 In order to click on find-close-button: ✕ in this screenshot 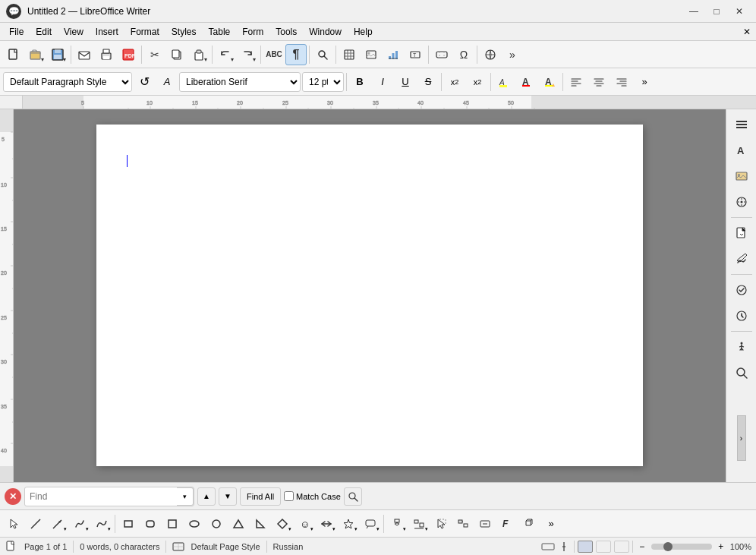, I will do `click(13, 497)`.